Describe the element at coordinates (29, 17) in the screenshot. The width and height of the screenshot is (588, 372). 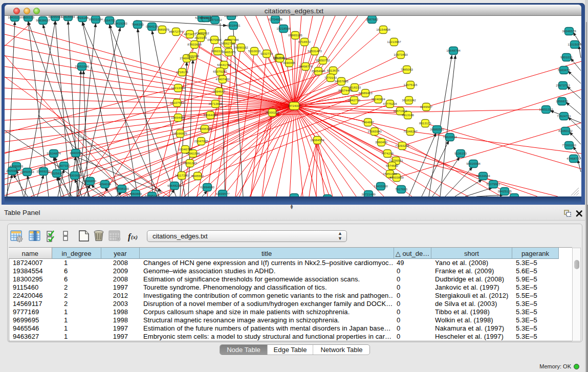
I see `svg-text: 9600133` at that location.